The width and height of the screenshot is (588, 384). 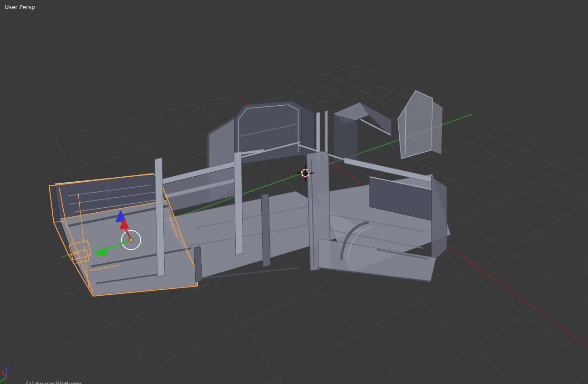 What do you see at coordinates (266, 230) in the screenshot?
I see `mid-post` at bounding box center [266, 230].